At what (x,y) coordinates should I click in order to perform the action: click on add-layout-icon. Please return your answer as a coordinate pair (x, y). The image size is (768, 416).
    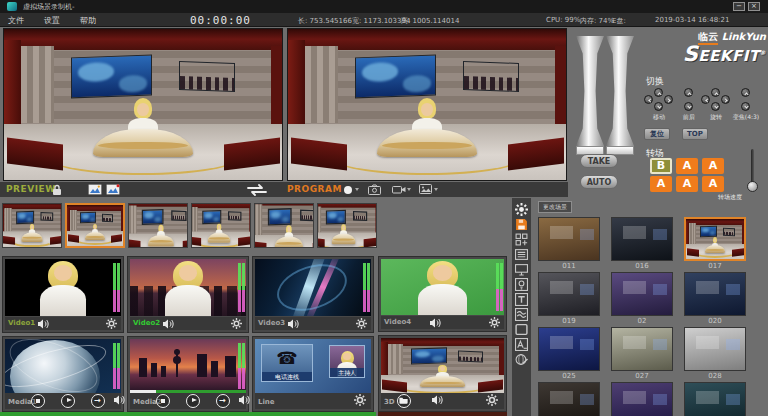
    Looking at the image, I should click on (522, 240).